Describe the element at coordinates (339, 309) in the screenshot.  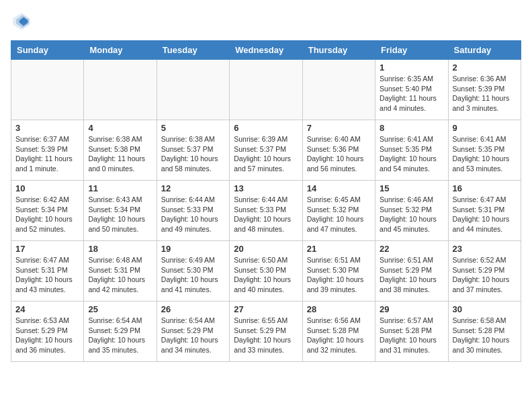
I see `day-number: 28` at that location.